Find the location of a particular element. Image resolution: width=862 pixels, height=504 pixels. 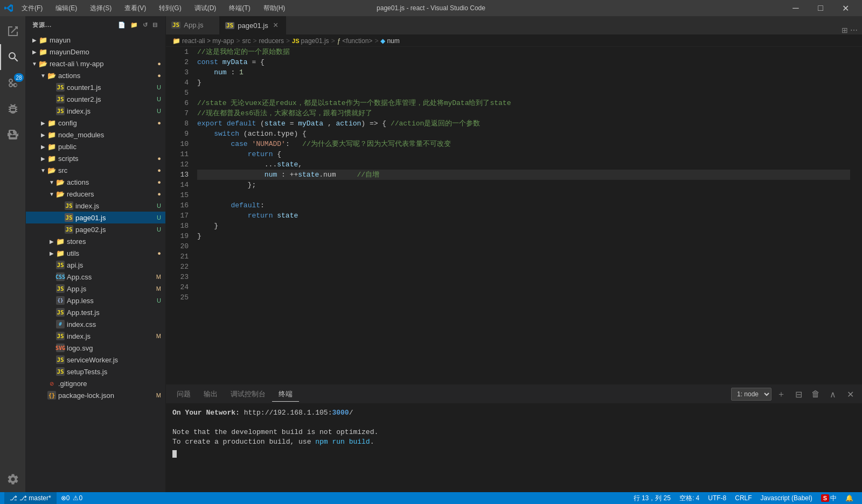

activity-settings is located at coordinates (13, 479).